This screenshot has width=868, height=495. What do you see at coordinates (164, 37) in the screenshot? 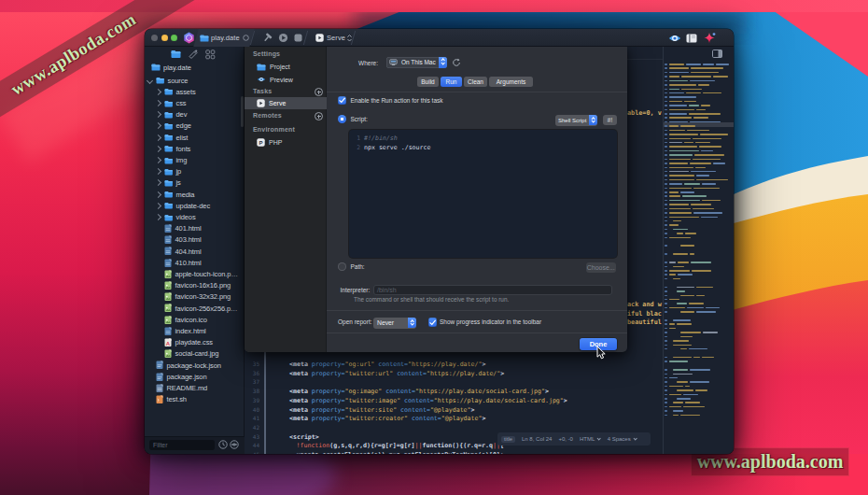
I see `minimize-button` at bounding box center [164, 37].